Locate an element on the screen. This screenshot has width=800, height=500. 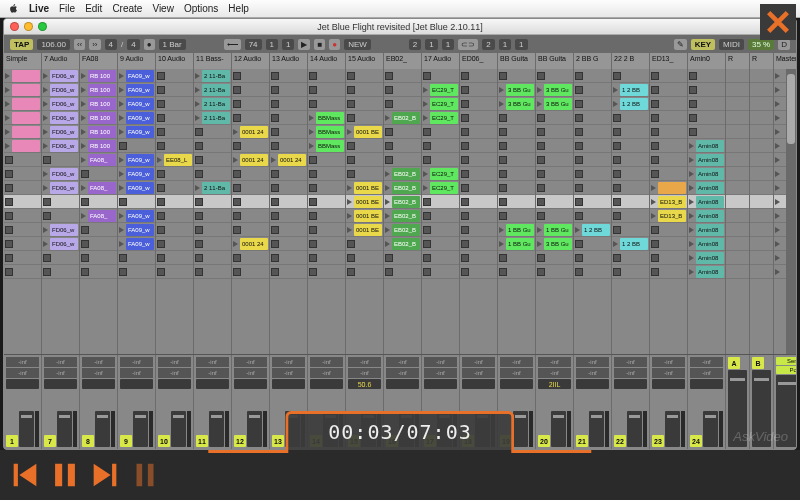
clip-slot: 0001 24 is located at coordinates (250, 132).